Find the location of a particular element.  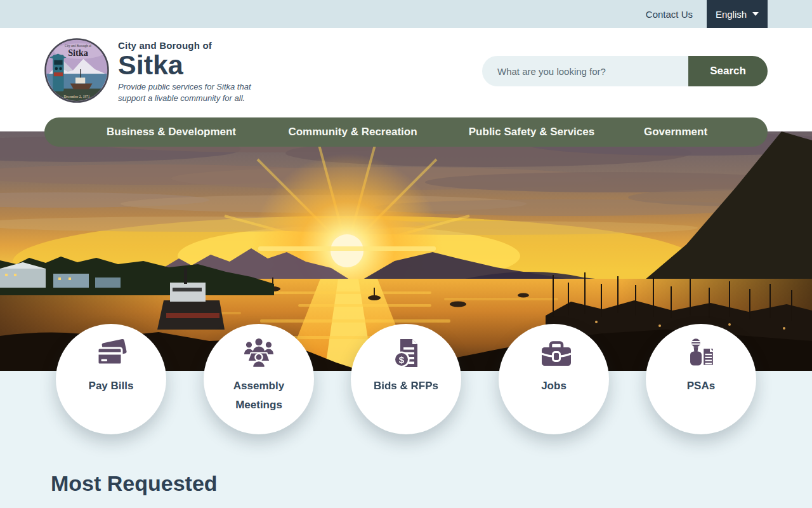

top-utility-bar: Contact Us English is located at coordinates (406, 14).